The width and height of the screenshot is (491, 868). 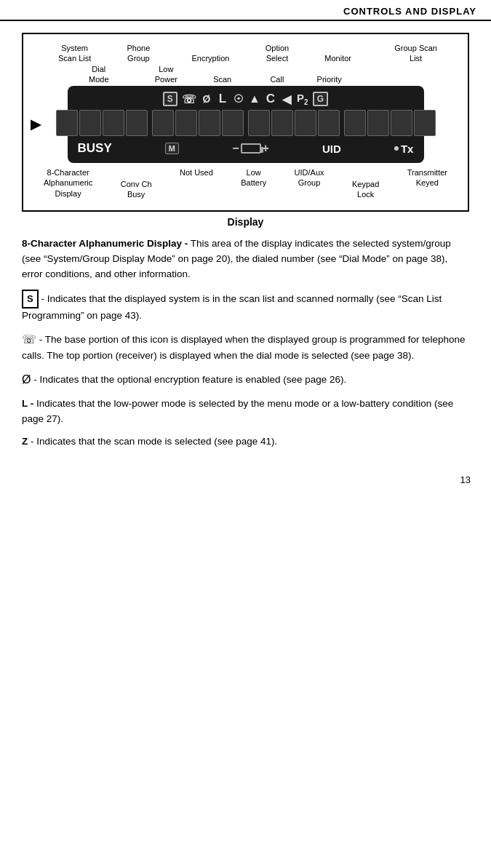 I want to click on icon-p2: P2, so click(x=303, y=99).